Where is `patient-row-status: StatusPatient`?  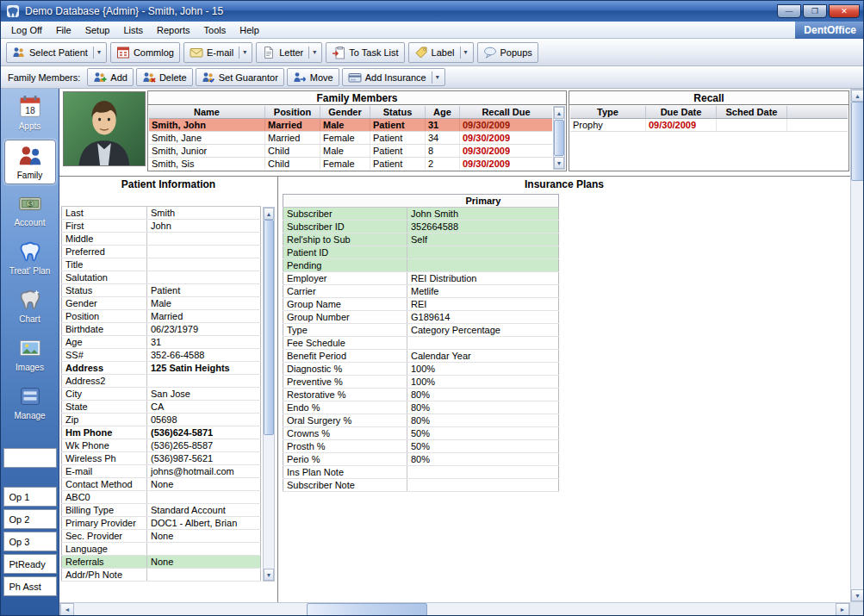 patient-row-status: StatusPatient is located at coordinates (161, 291).